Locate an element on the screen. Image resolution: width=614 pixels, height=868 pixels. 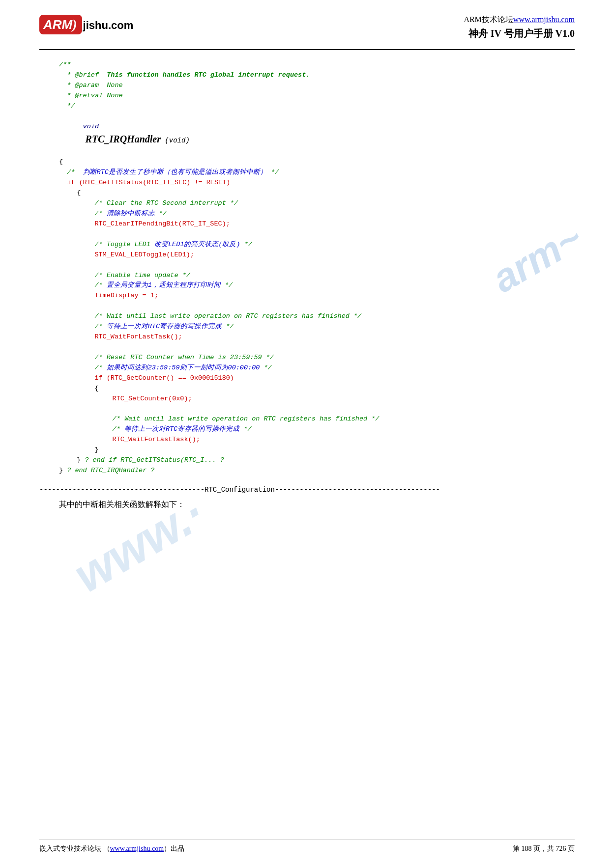
comment-rtc-check: /* 判断RTC是否发生了秒中断（也有可能是溢出或者闹钟中断） */ is located at coordinates (317, 173).